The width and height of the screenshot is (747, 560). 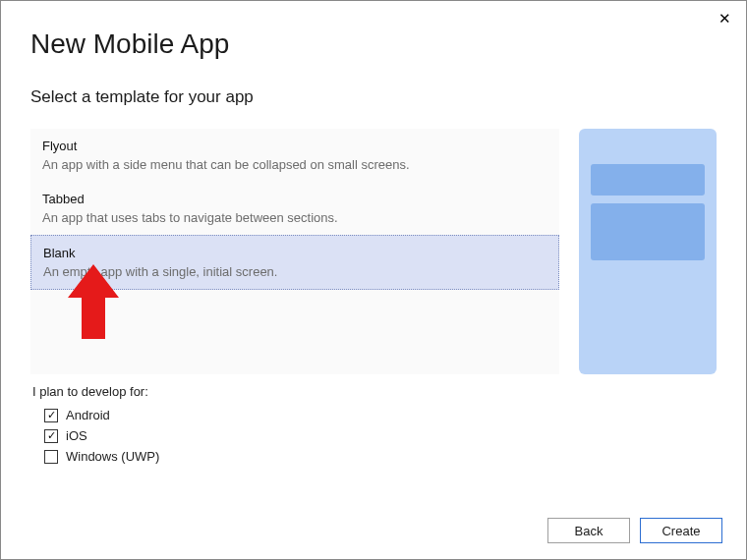 I want to click on template-description: An empty app with a single, initial scre…, so click(x=295, y=271).